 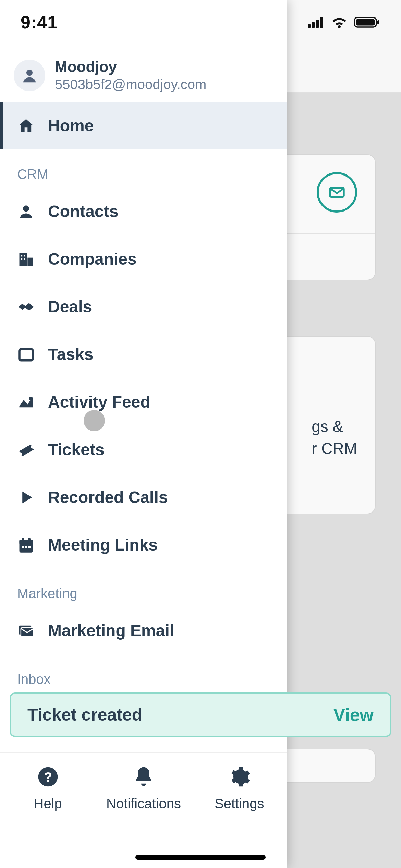 What do you see at coordinates (144, 545) in the screenshot?
I see `sidebar-item-meeting-links: Meeting Links` at bounding box center [144, 545].